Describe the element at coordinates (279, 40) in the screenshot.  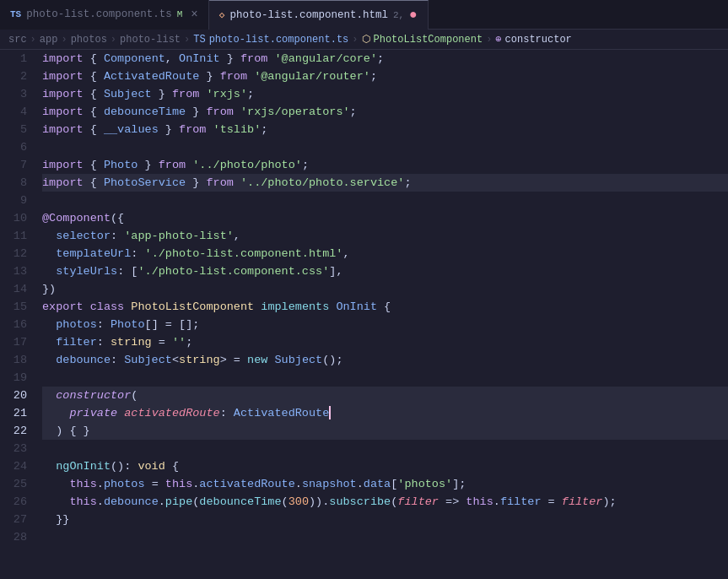
I see `breadcrumb-ts-file: photo-list.component.ts` at that location.